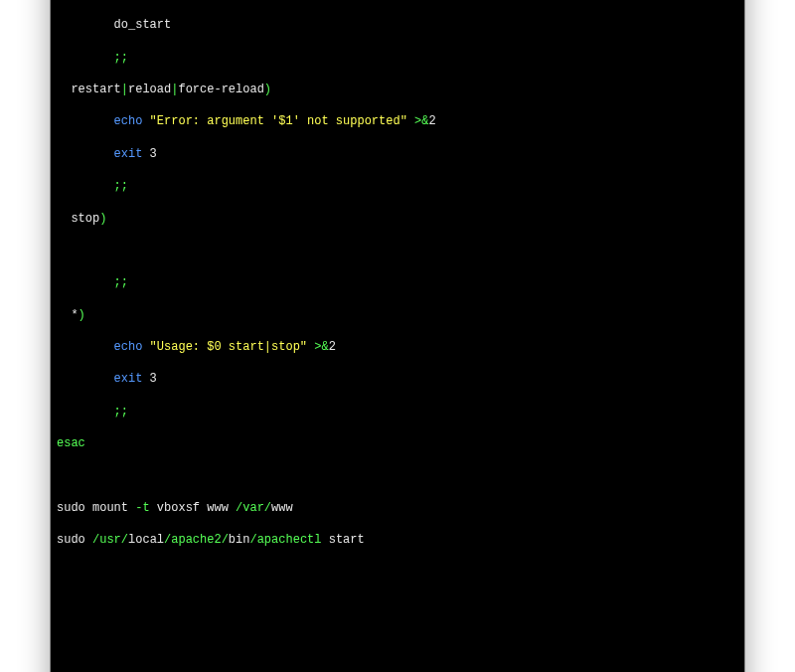  Describe the element at coordinates (398, 508) in the screenshot. I see `code-line: sudo mount -t vboxsf www /var/www` at that location.